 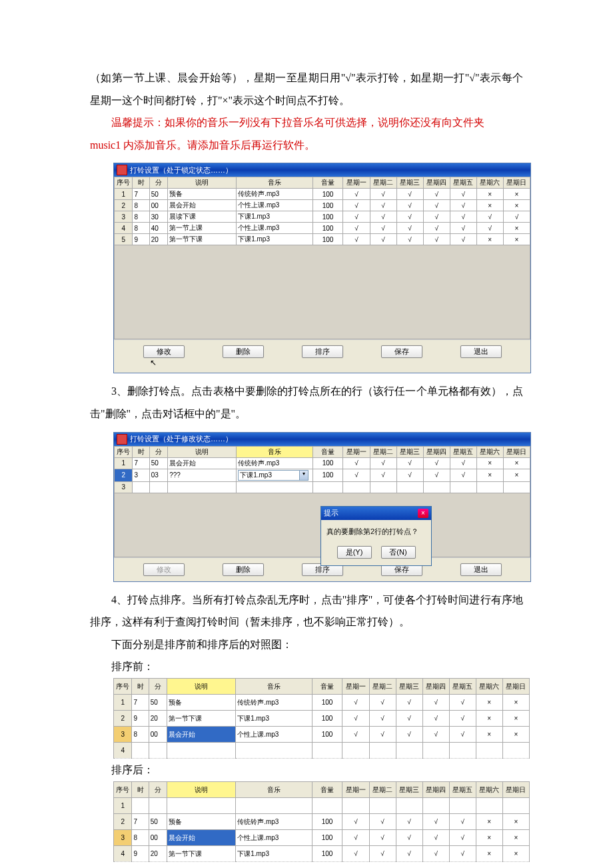 I want to click on cell: 03, so click(x=159, y=475).